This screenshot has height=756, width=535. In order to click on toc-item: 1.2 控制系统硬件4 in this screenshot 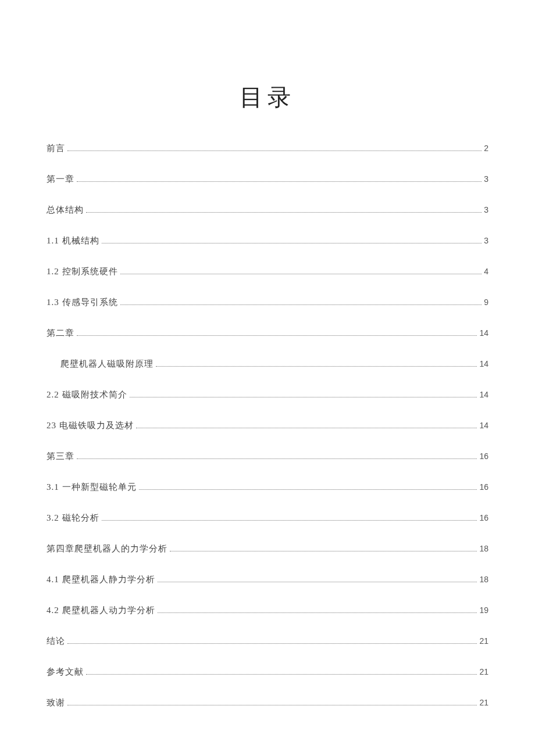, I will do `click(268, 272)`.